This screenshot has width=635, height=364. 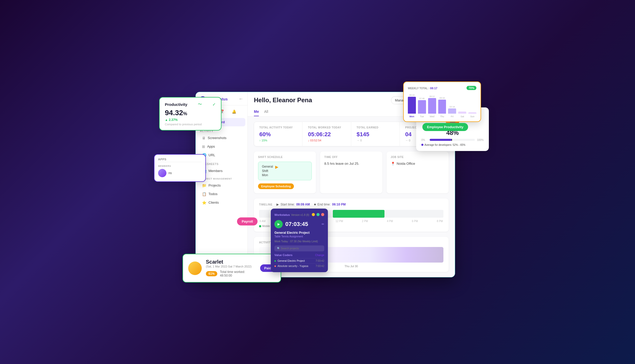 What do you see at coordinates (291, 266) in the screenshot?
I see `project-name-2: Absolute security - Yugasa` at bounding box center [291, 266].